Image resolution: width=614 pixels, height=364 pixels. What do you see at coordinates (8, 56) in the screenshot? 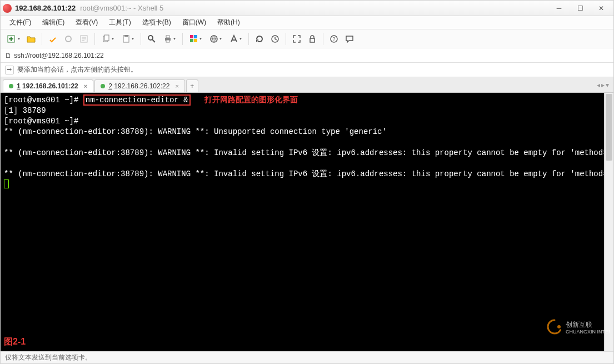
I see `lock-icon: 🗋` at bounding box center [8, 56].